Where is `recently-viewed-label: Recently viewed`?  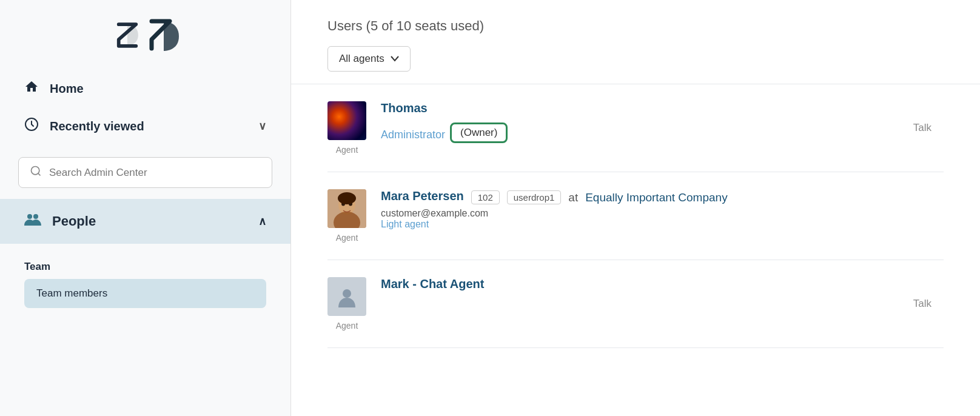 recently-viewed-label: Recently viewed is located at coordinates (97, 126).